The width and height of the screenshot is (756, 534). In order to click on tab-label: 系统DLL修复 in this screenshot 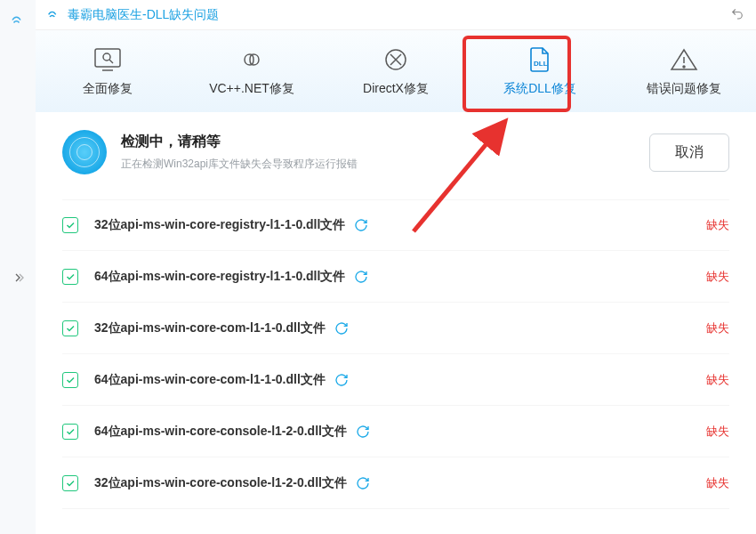, I will do `click(540, 89)`.